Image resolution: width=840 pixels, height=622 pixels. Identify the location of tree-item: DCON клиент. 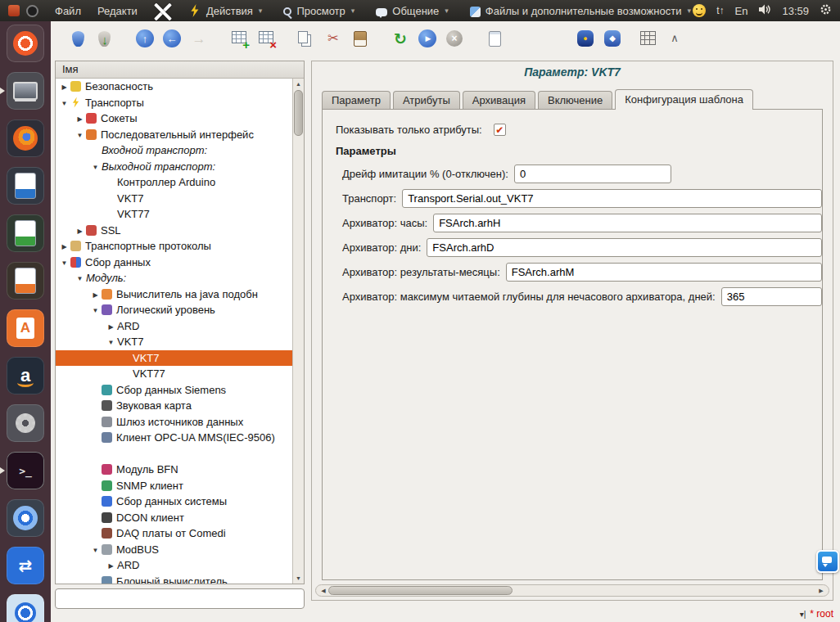
(174, 518).